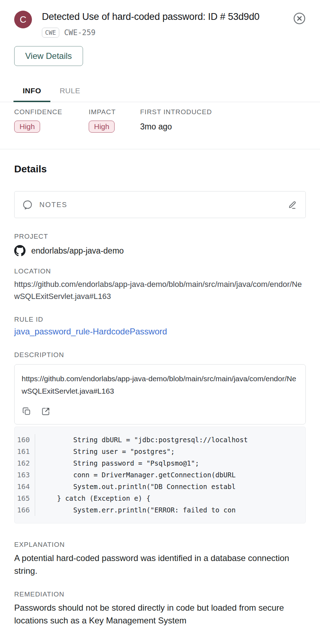 The image size is (320, 644). I want to click on line-text: conn = DriverManager.getConnection(dbURL, so click(170, 475).